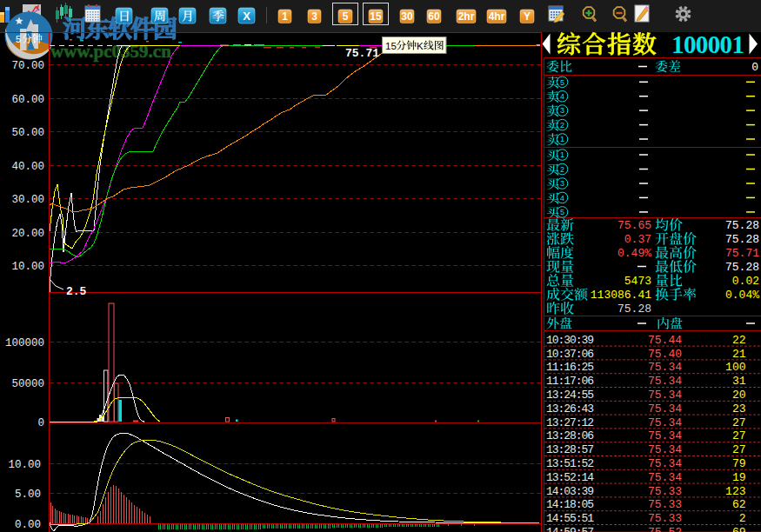 The height and width of the screenshot is (532, 761). Describe the element at coordinates (638, 282) in the screenshot. I see `svg-text: 5473` at that location.